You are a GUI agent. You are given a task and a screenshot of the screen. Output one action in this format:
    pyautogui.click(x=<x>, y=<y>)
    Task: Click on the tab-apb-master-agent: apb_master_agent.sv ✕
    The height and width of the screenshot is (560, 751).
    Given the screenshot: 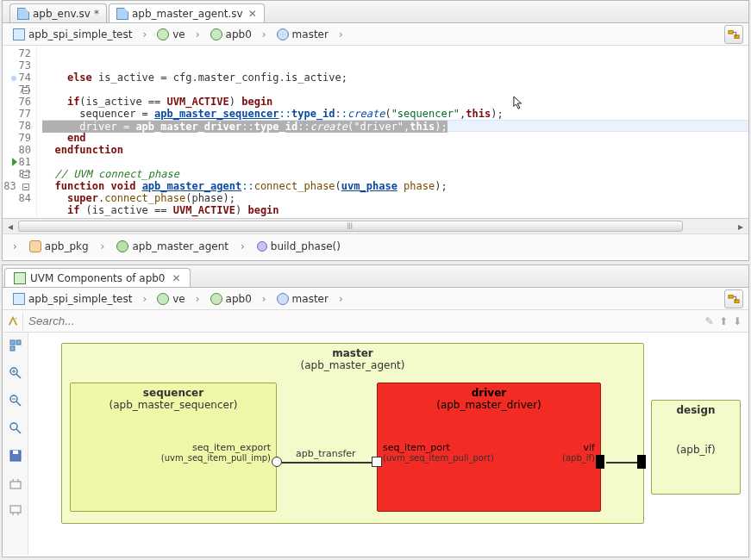 What is the action you would take?
    pyautogui.click(x=186, y=13)
    